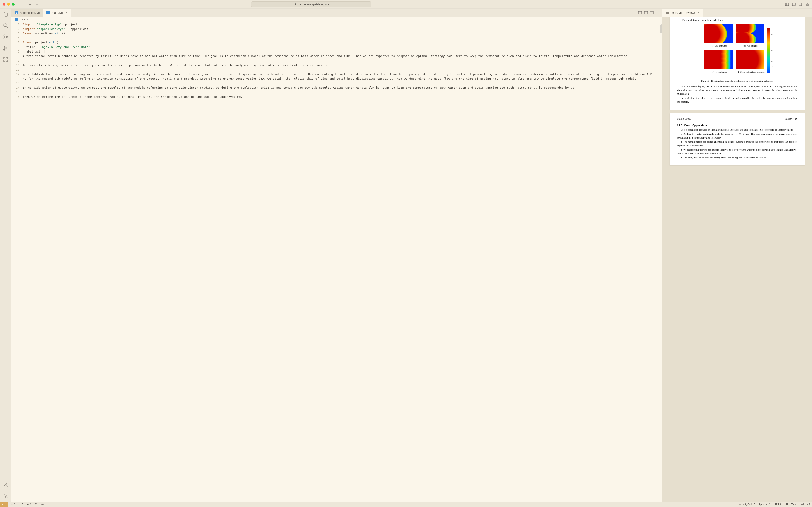  Describe the element at coordinates (747, 504) in the screenshot. I see `cursor-position: Ln 148, Col 19` at that location.